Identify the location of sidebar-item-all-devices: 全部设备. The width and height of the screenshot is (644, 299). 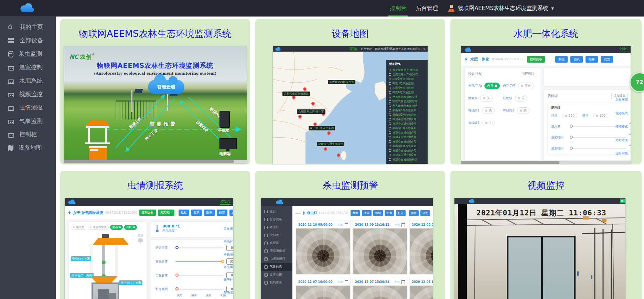
(28, 41).